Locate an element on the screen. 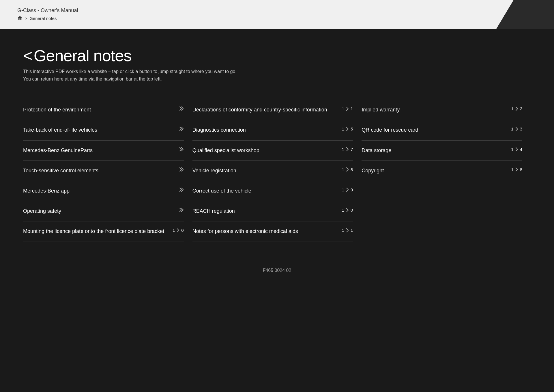 This screenshot has height=392, width=554. nav-item-correct-use: Correct use of the vehicle 1 9 is located at coordinates (273, 191).